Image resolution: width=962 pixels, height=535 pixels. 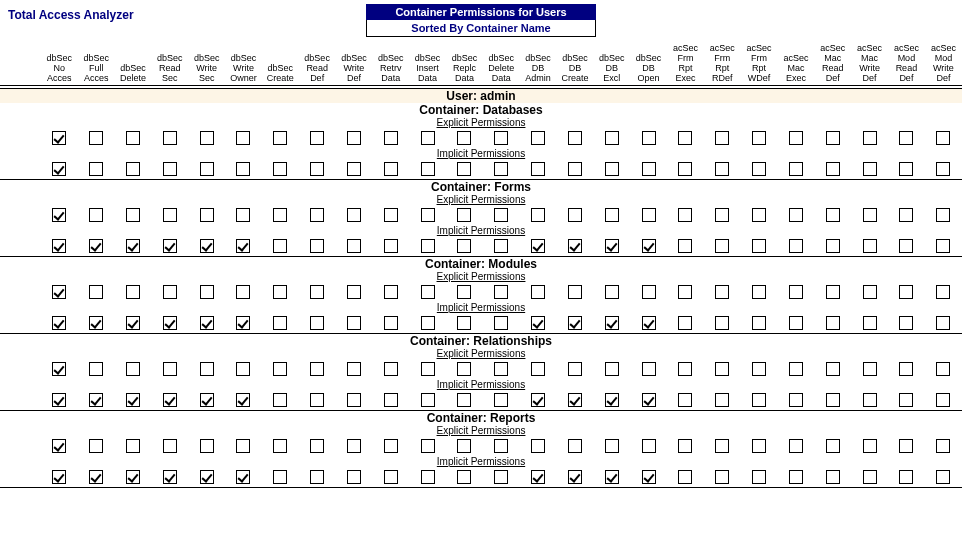 What do you see at coordinates (354, 65) in the screenshot?
I see `column-header: dbSecWriteDef` at bounding box center [354, 65].